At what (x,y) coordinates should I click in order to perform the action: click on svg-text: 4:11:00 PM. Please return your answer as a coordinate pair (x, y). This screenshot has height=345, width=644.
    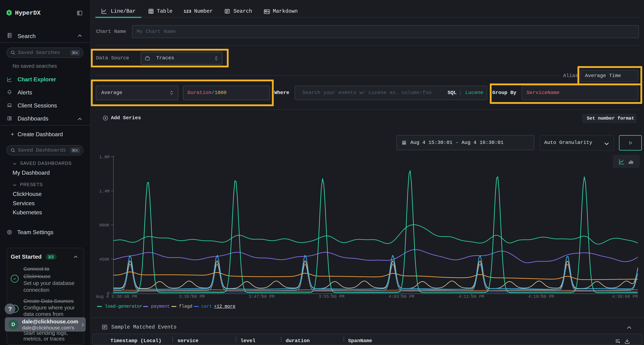
    Looking at the image, I should click on (472, 297).